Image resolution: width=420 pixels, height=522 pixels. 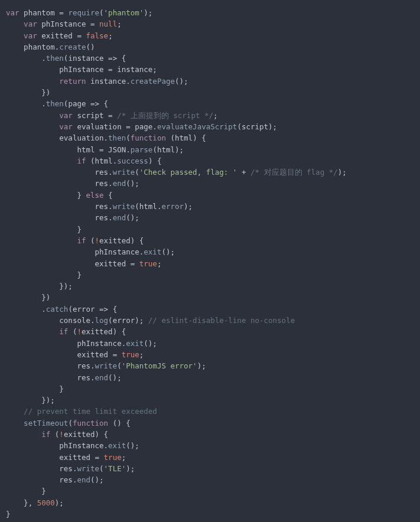 I want to click on token-num: false, so click(x=97, y=35).